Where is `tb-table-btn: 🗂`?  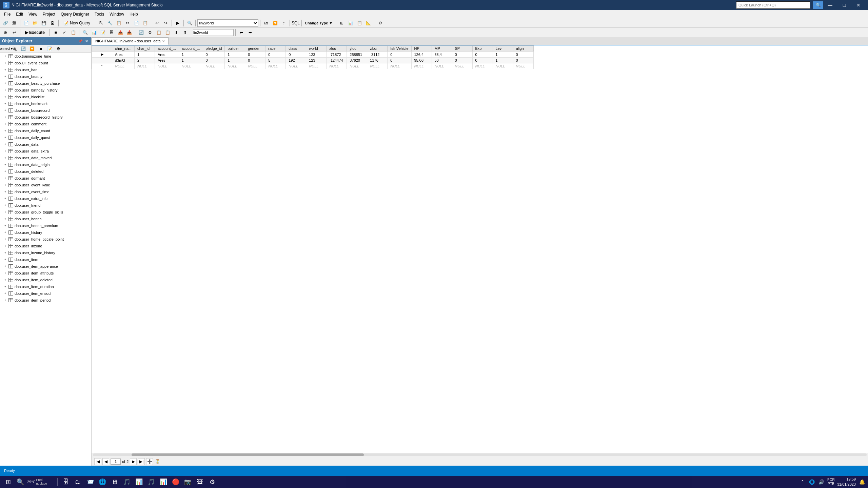 tb-table-btn: 🗂 is located at coordinates (266, 23).